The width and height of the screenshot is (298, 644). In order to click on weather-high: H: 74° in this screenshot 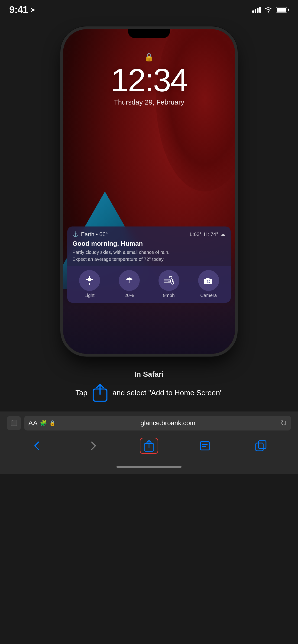, I will do `click(211, 234)`.